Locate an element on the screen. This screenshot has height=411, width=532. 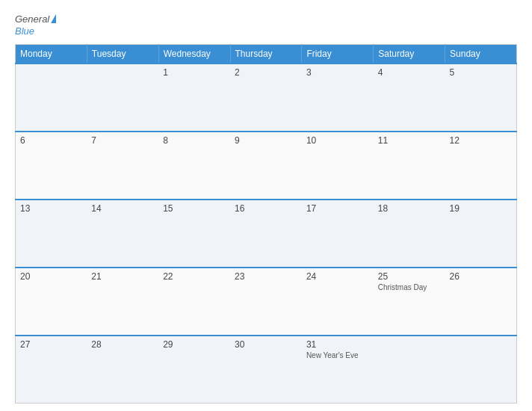
calendar-cell: 5 is located at coordinates (481, 97).